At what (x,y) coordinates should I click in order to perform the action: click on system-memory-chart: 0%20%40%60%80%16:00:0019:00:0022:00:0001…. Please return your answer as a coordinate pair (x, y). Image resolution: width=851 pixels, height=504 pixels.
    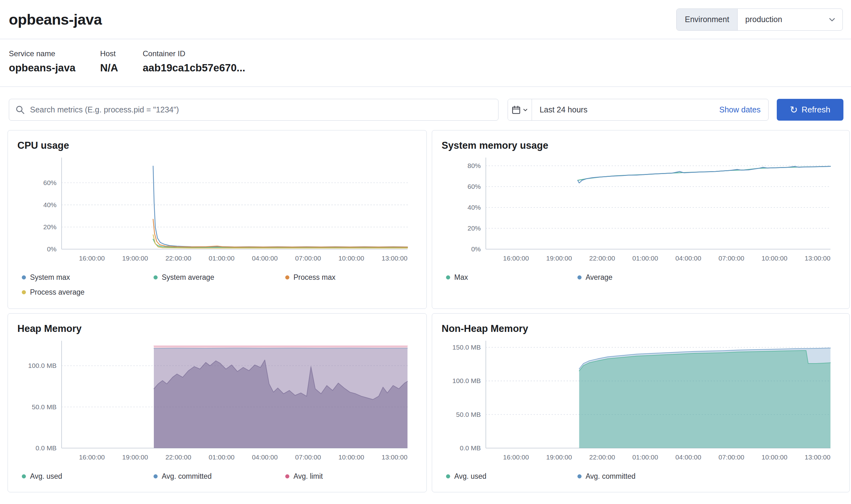
    Looking at the image, I should click on (641, 210).